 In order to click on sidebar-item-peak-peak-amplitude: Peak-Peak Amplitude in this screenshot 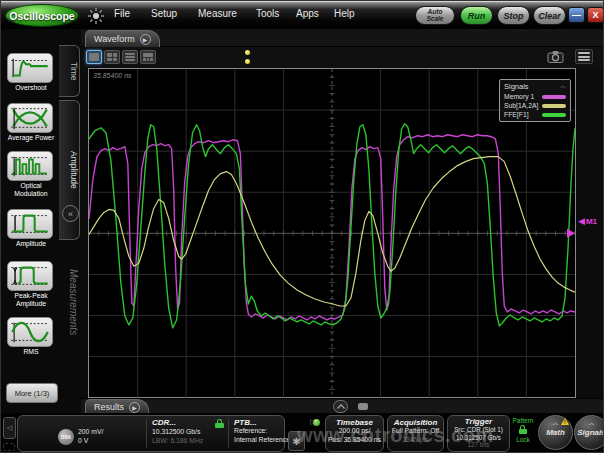, I will do `click(31, 284)`.